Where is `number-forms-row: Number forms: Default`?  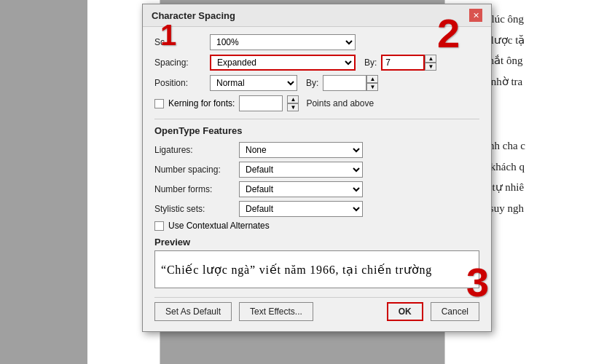
number-forms-row: Number forms: Default is located at coordinates (317, 189).